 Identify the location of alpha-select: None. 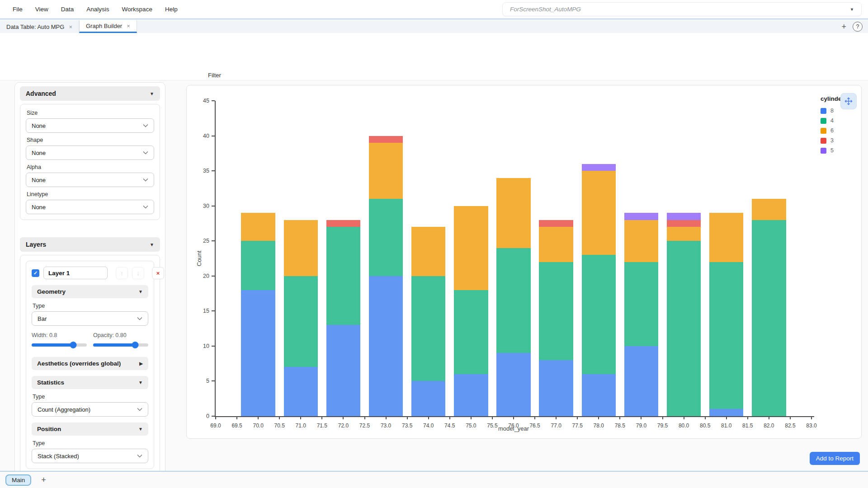
(90, 180).